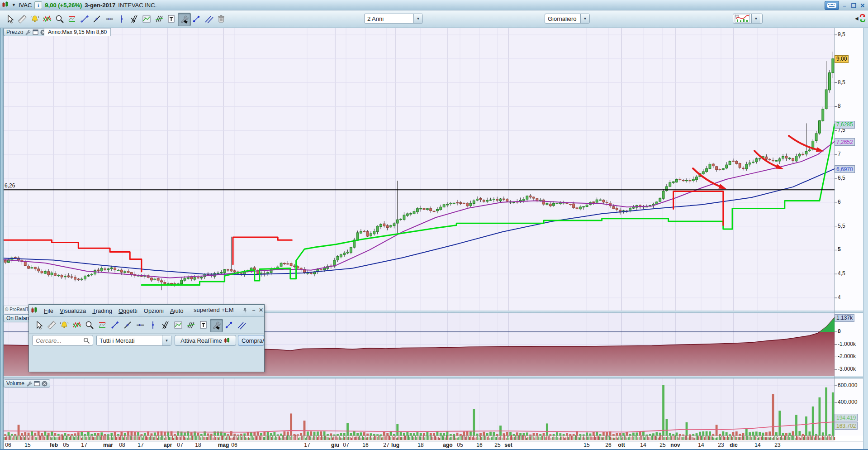 The width and height of the screenshot is (868, 450). Describe the element at coordinates (721, 445) in the screenshot. I see `time-axis-label: 23` at that location.